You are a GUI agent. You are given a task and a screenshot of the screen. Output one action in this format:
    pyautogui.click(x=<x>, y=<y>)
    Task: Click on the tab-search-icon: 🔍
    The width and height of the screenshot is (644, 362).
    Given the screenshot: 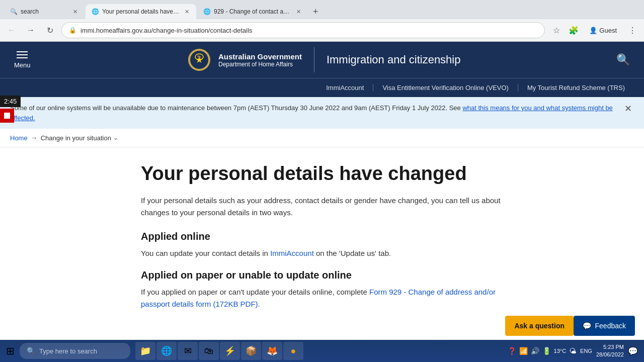 What is the action you would take?
    pyautogui.click(x=14, y=12)
    